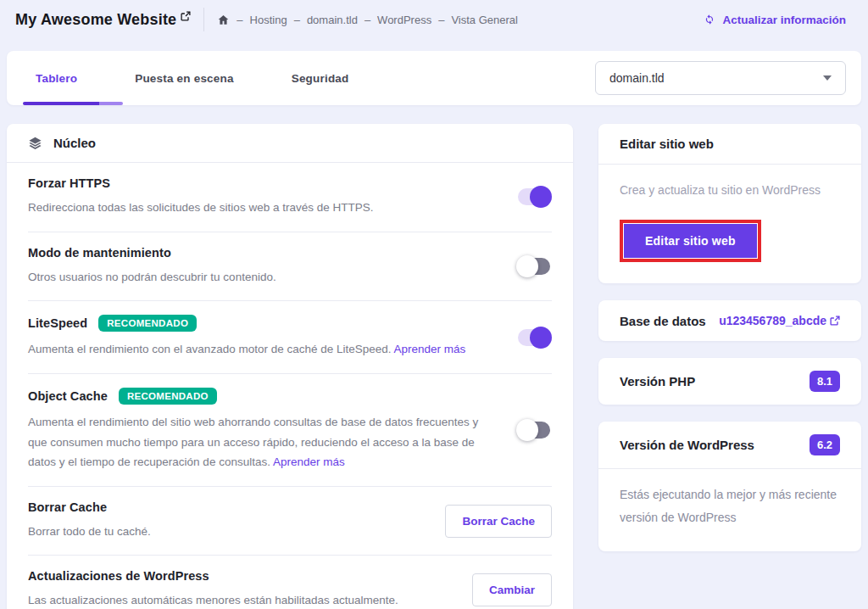  I want to click on database-card: Base de datos u123456789_abcde, so click(730, 321).